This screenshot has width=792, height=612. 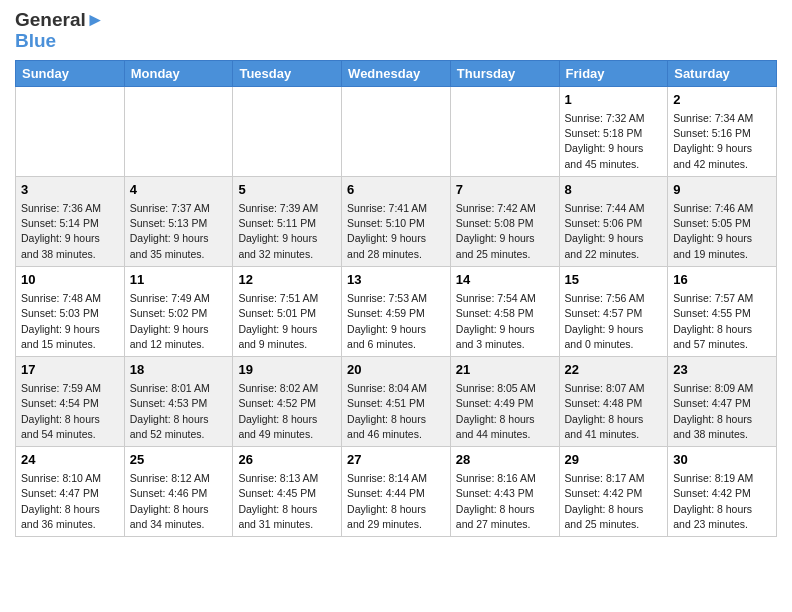 I want to click on day-info: Sunrise: 7:48 AM Sunset: 5:03 PM Dayligh…, so click(x=70, y=322).